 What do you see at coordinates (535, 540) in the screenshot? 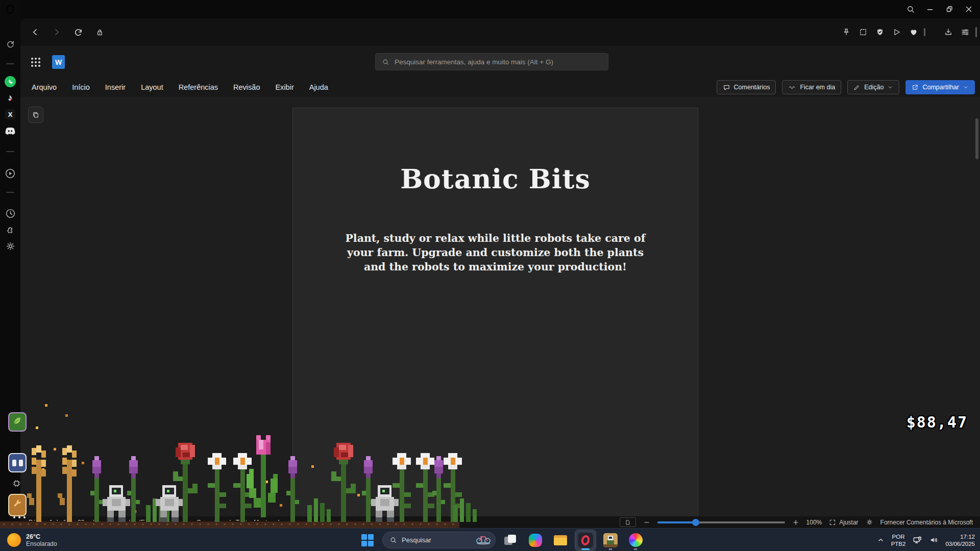
I see `copilot-icon` at bounding box center [535, 540].